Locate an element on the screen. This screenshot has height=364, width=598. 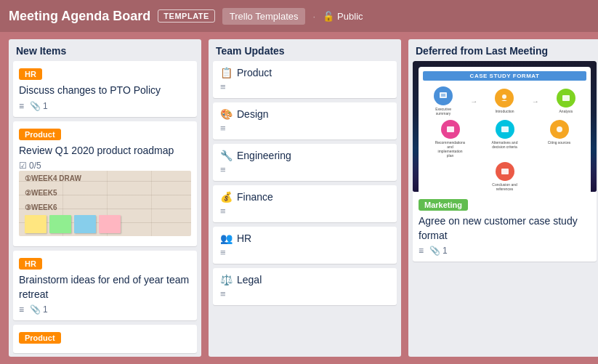
attachment-retreat: 📎 1 is located at coordinates (39, 310).